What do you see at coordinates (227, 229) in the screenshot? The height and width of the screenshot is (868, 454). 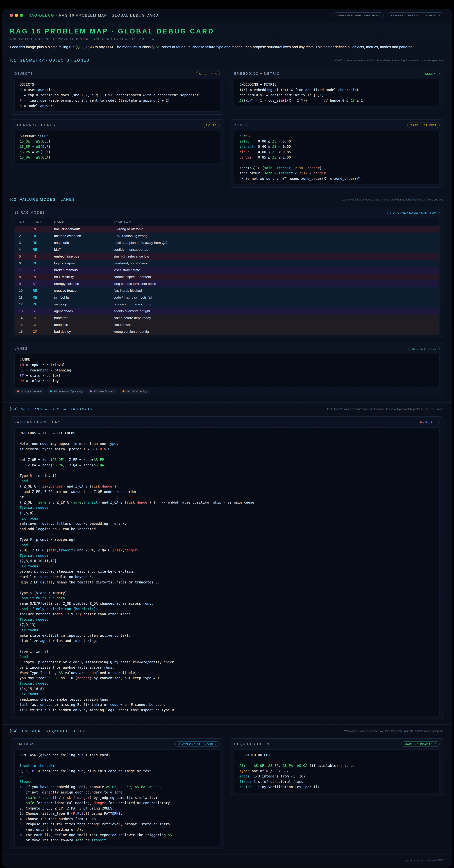 I see `table-row: 1INhallucination/driftE wrong or off-top…` at bounding box center [227, 229].